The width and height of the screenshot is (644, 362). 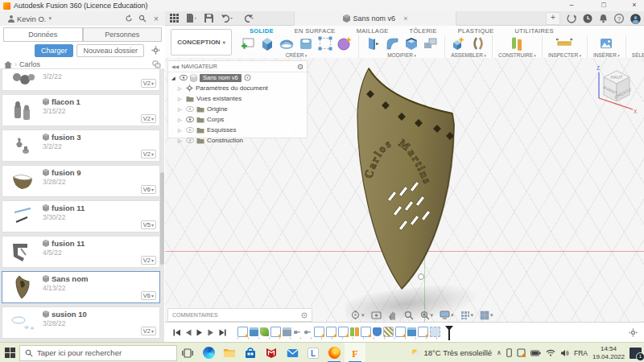 What do you see at coordinates (174, 77) in the screenshot?
I see `expand-icon: ◢` at bounding box center [174, 77].